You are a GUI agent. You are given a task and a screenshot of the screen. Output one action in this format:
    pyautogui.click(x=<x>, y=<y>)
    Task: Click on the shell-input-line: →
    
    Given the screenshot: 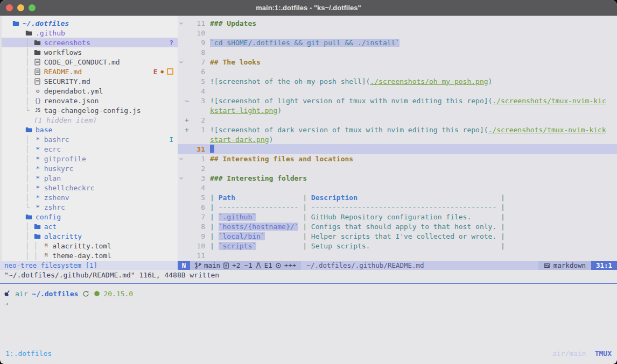 What is the action you would take?
    pyautogui.click(x=311, y=303)
    